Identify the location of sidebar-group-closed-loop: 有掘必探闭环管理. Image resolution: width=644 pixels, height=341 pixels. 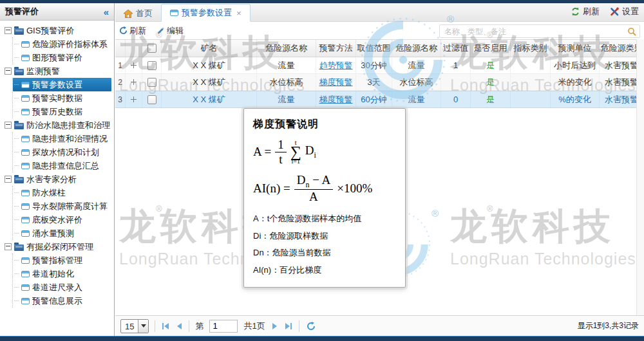
(59, 247).